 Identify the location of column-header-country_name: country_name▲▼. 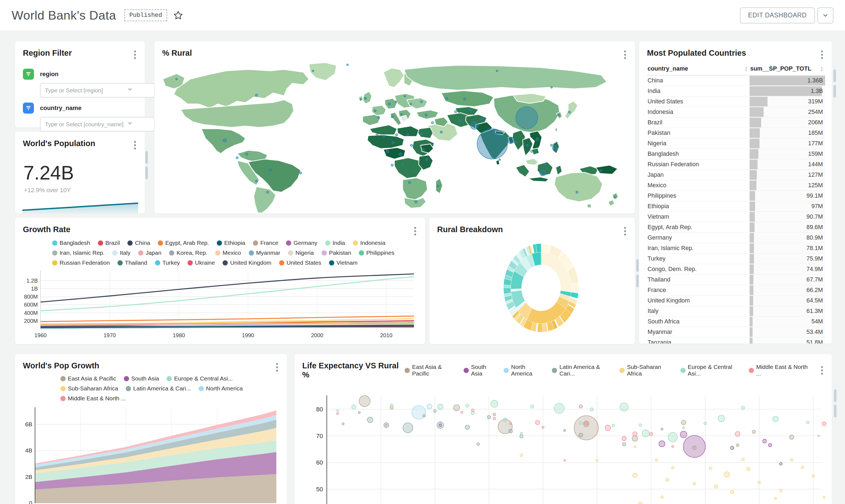
(698, 69).